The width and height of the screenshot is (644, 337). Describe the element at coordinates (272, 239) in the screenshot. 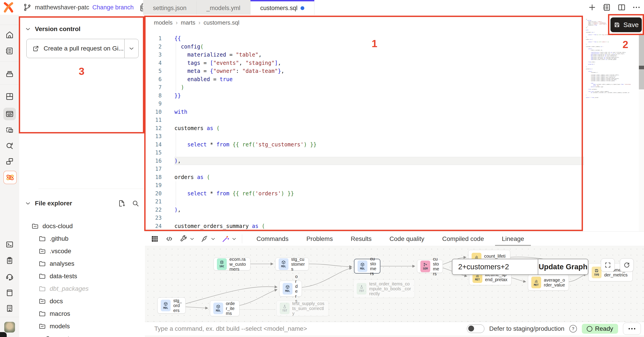

I see `bottom-tab-commands: Commands` at that location.